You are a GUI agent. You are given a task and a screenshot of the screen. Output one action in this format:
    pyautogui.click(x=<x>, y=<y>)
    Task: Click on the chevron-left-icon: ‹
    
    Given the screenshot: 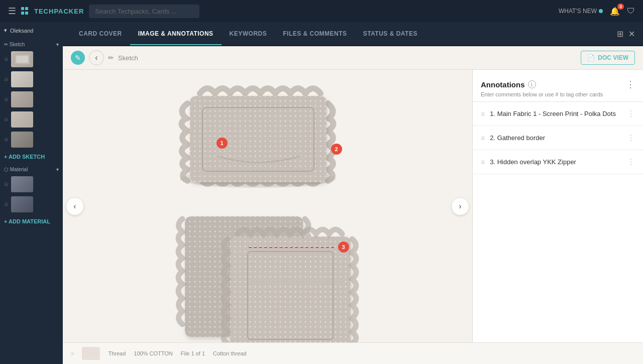 What is the action you would take?
    pyautogui.click(x=74, y=206)
    